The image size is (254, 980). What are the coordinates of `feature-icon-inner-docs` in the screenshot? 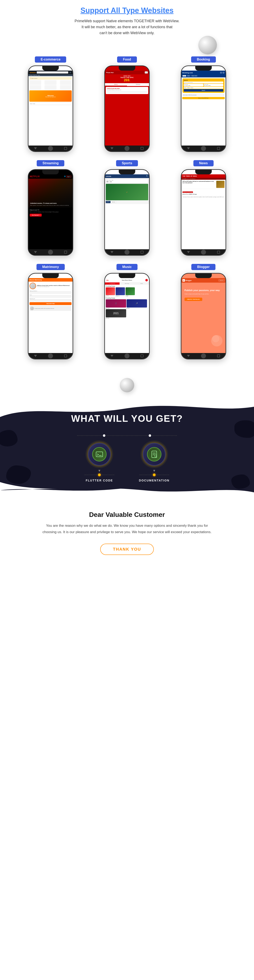 It's located at (154, 454).